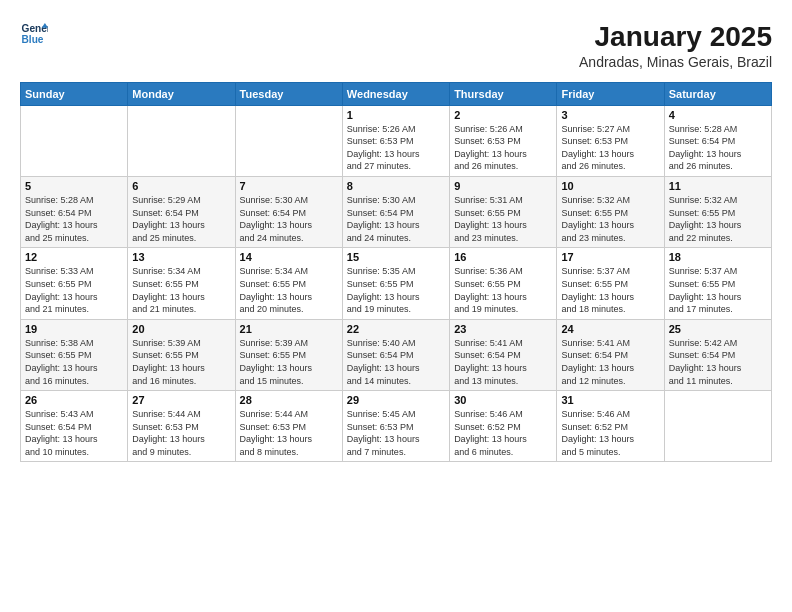  What do you see at coordinates (503, 290) in the screenshot?
I see `day-info: Sunrise: 5:36 AMSunset: 6:55 PMDaylight:…` at bounding box center [503, 290].